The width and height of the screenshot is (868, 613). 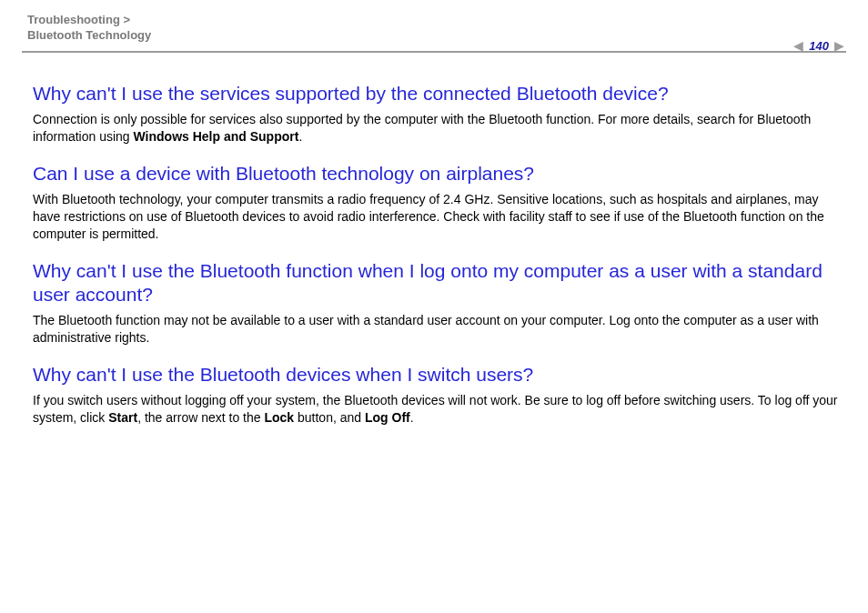 I want to click on prev-arrow-icon: ◀, so click(x=799, y=45).